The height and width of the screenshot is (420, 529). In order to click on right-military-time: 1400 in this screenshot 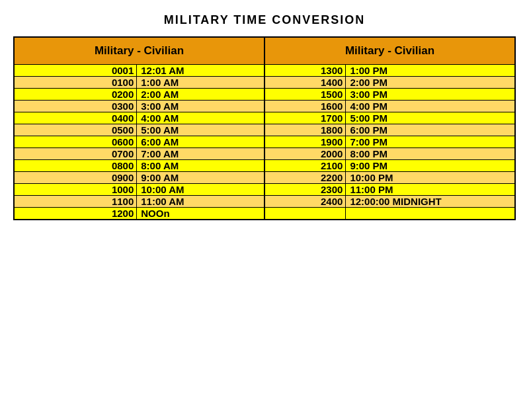, I will do `click(305, 83)`.